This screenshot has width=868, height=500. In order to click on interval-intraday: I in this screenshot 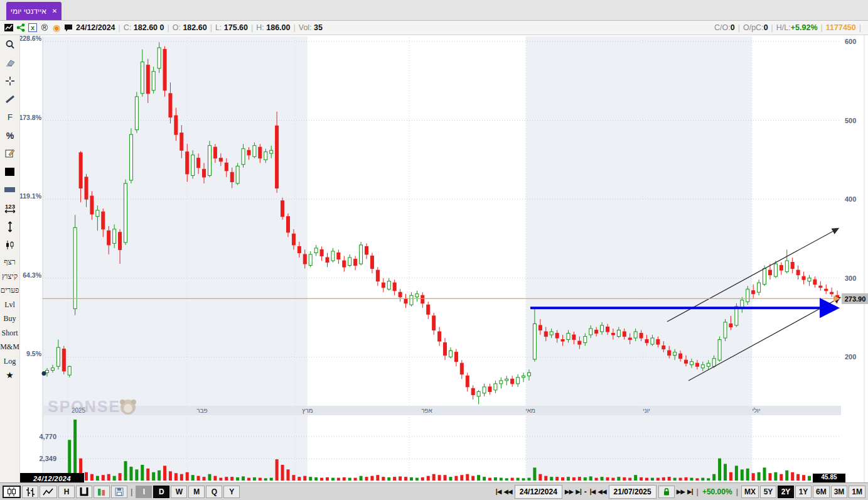, I will do `click(144, 492)`.